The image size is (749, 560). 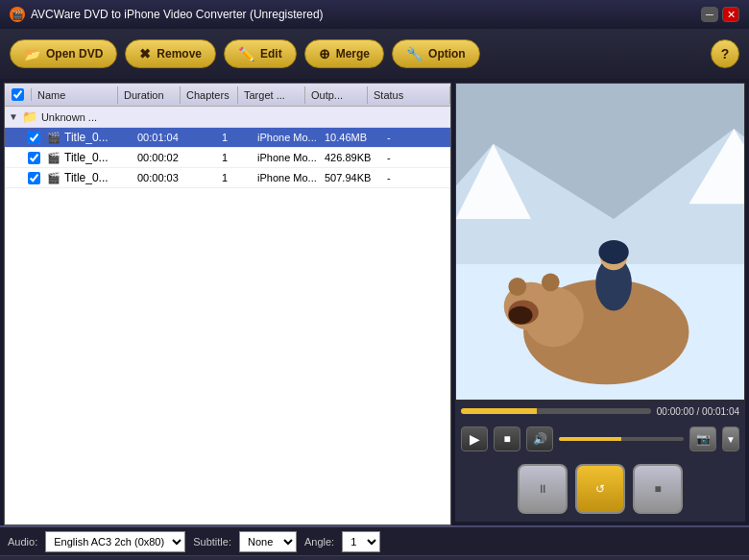 What do you see at coordinates (507, 439) in the screenshot?
I see `stop-button: ■` at bounding box center [507, 439].